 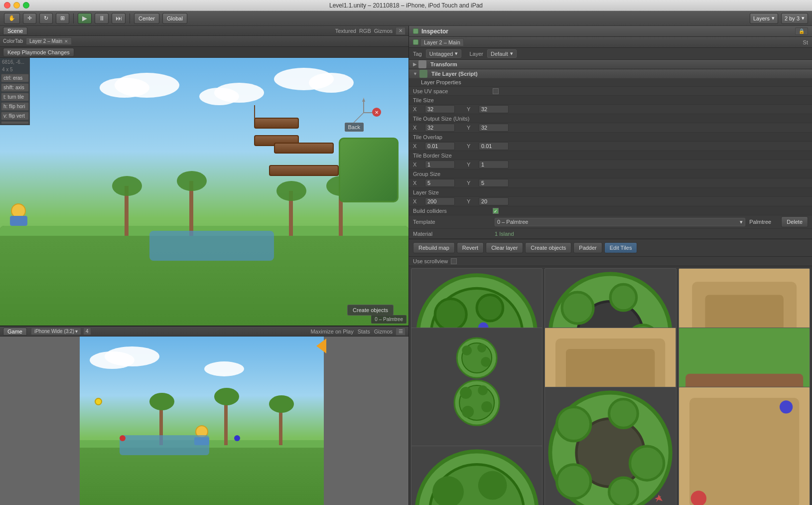 I want to click on create-objects-button: Create objects, so click(x=548, y=248).